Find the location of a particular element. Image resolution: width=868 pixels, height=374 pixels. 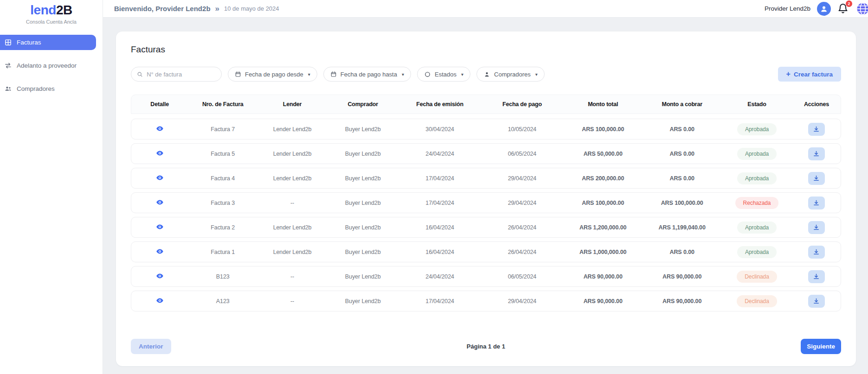

total-amount-cell: ARS 100,000.00 is located at coordinates (603, 129).